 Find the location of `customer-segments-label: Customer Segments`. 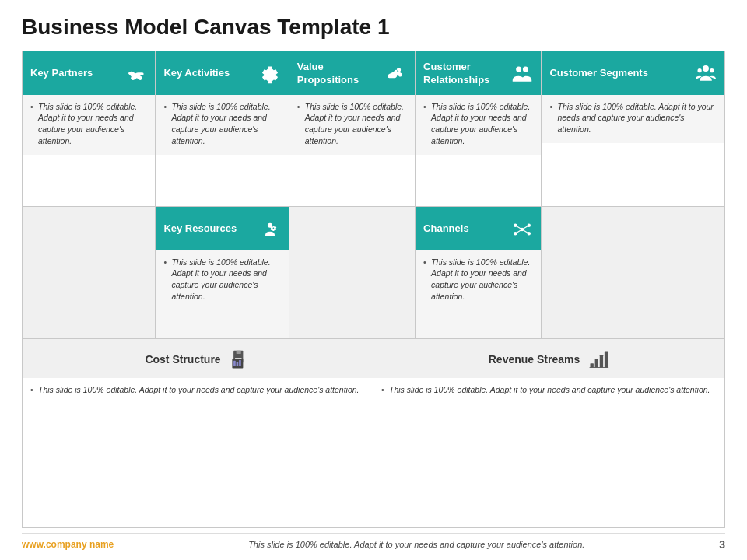

customer-segments-label: Customer Segments is located at coordinates (622, 73).